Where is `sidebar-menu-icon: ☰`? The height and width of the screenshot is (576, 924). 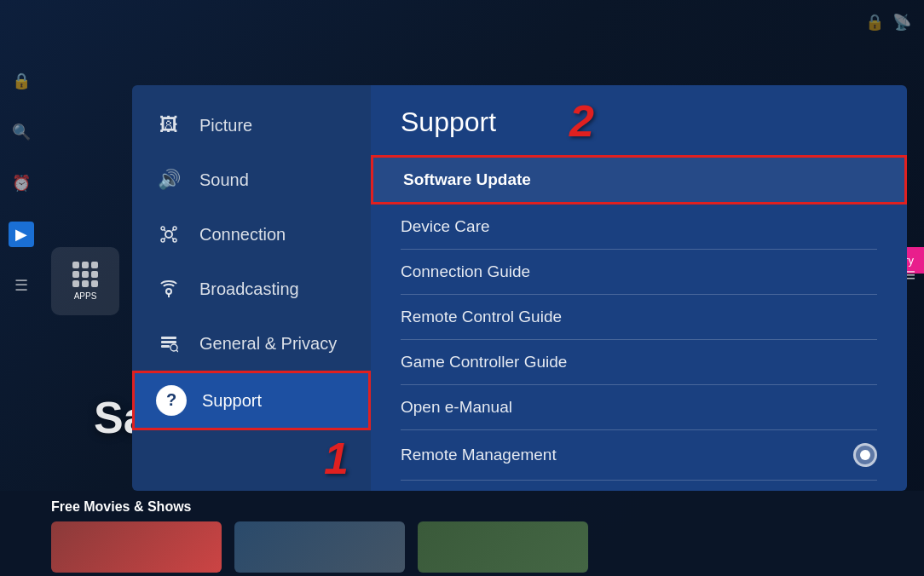
sidebar-menu-icon: ☰ is located at coordinates (21, 285).